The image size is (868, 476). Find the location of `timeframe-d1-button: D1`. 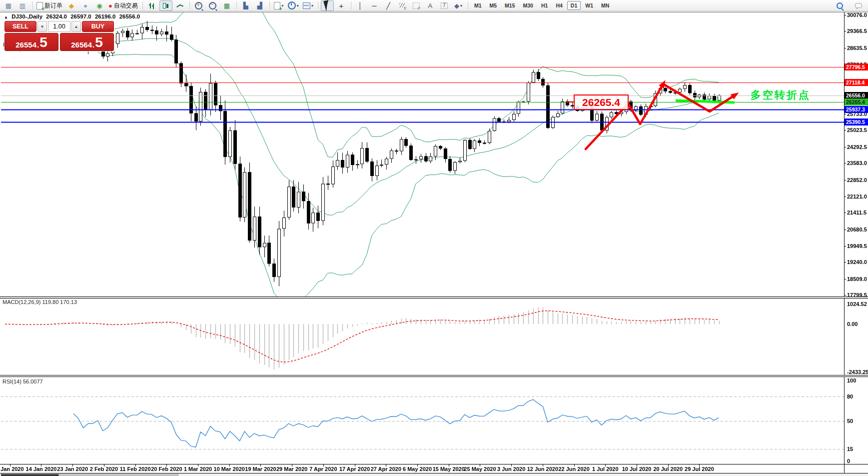

timeframe-d1-button: D1 is located at coordinates (574, 6).